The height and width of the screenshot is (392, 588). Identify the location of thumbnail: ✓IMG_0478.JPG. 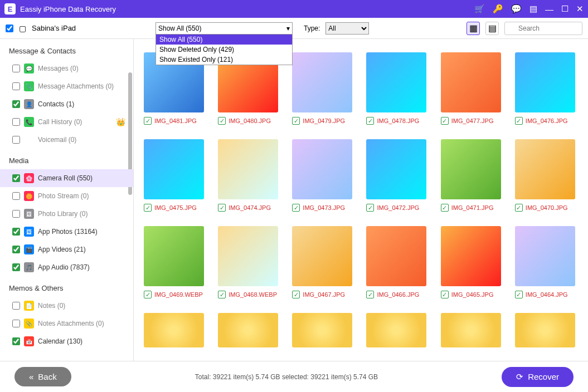
(398, 89).